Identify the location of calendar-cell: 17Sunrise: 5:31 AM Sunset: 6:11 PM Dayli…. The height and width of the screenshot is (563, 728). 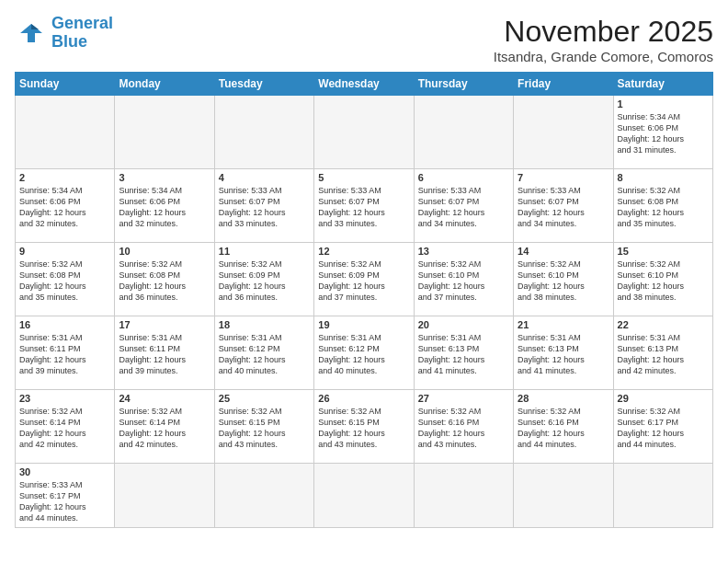
(165, 353).